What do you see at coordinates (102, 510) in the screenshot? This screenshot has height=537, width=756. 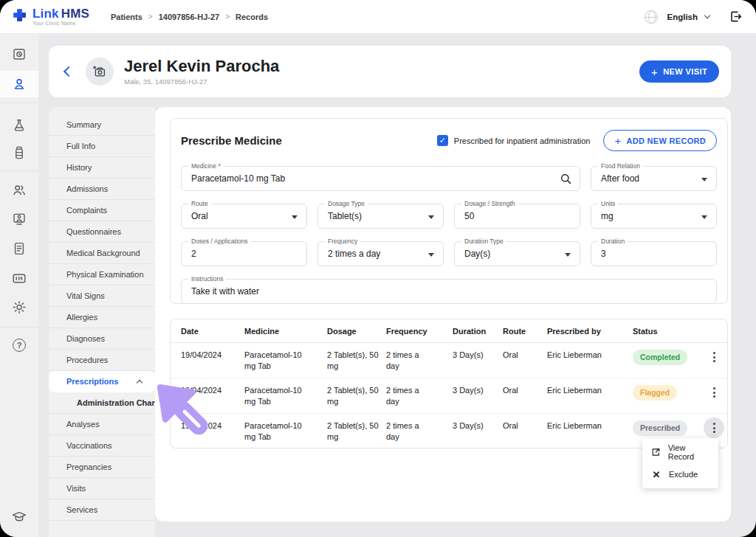 I see `sidebar-item-services: Services` at bounding box center [102, 510].